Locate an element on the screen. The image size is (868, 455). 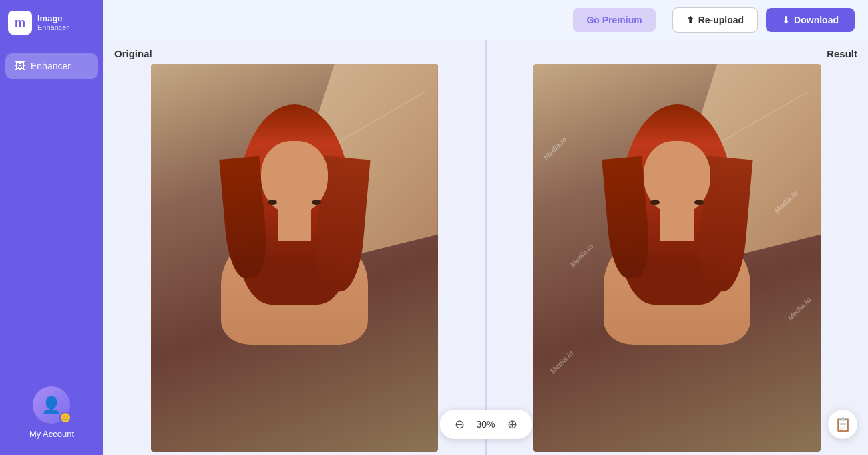
zoom-out-icon: ⊖ is located at coordinates (459, 424).